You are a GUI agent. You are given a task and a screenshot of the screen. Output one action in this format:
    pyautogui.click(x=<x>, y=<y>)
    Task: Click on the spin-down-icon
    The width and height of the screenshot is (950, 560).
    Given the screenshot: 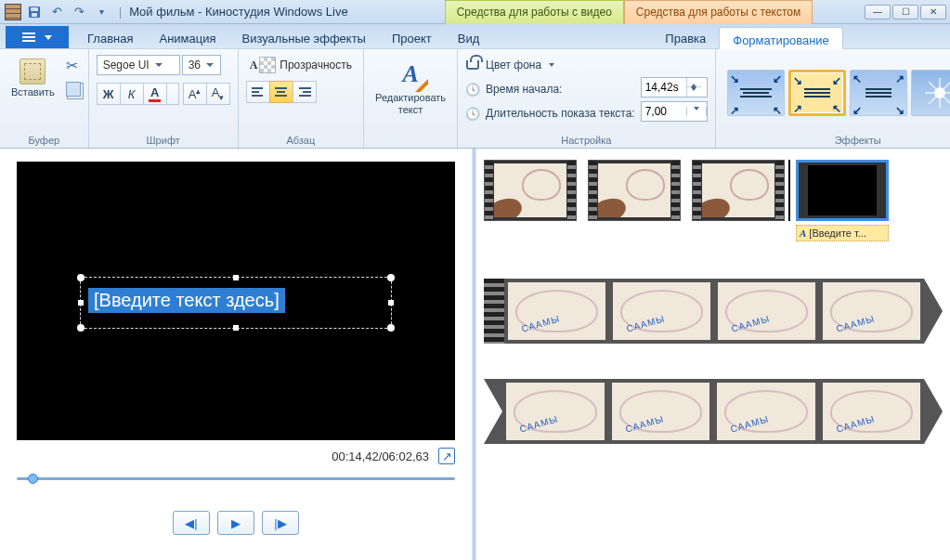 What is the action you would take?
    pyautogui.click(x=694, y=92)
    